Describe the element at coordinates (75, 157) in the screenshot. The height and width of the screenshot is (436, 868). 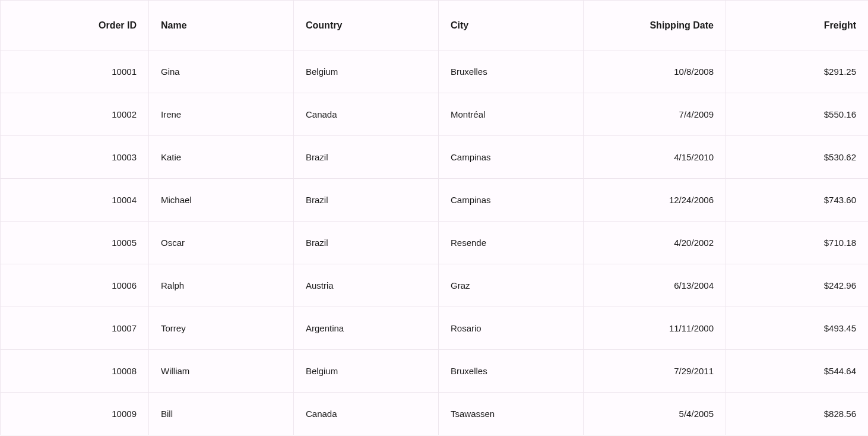
I see `cell-order-id: 10003` at that location.